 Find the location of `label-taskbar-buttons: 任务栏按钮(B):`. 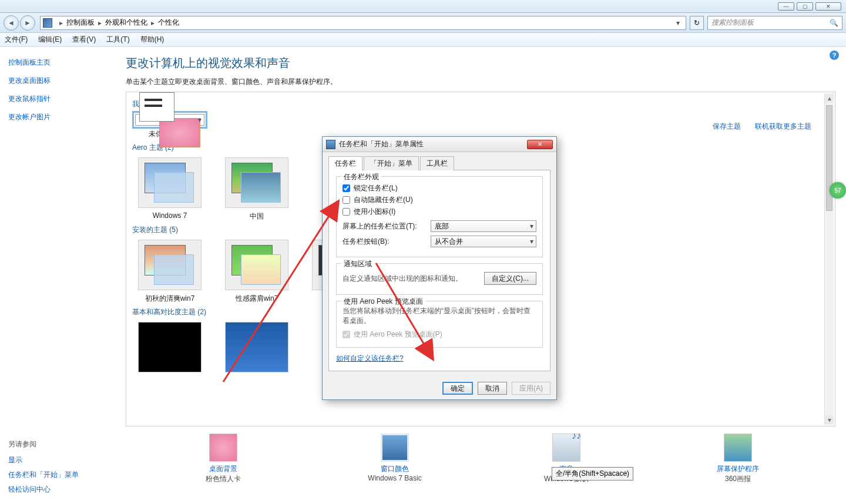

label-taskbar-buttons: 任务栏按钮(B): is located at coordinates (387, 242).